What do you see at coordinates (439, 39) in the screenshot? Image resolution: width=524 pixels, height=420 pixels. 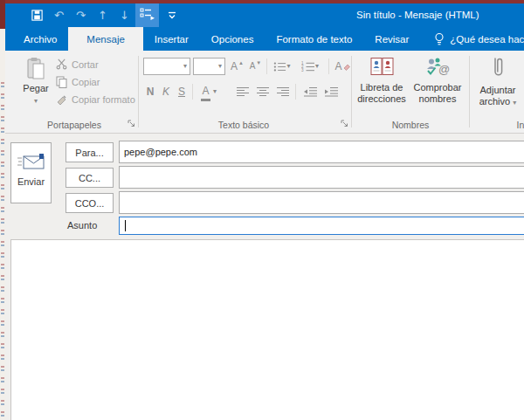 I see `lightbulb-icon` at bounding box center [439, 39].